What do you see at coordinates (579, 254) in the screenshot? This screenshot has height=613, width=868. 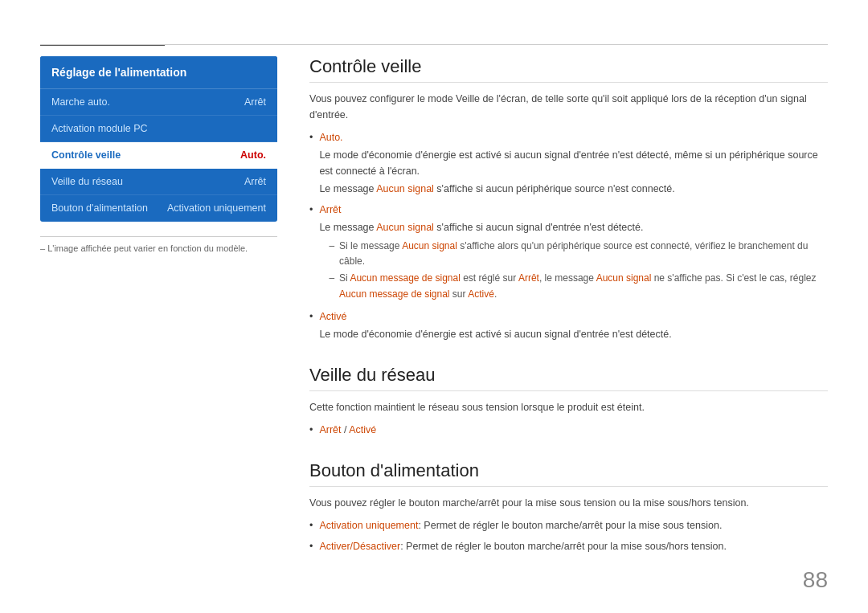 I see `dash-item-1: Si le message Aucun signal s'affiche alo…` at bounding box center [579, 254].